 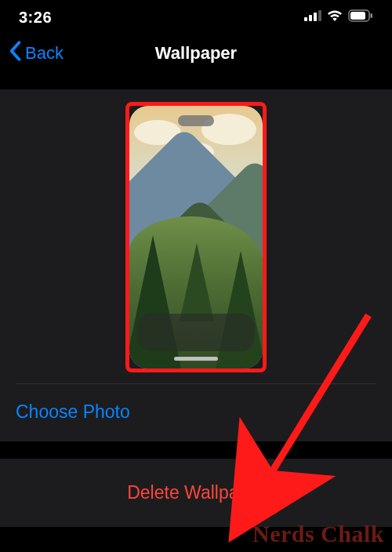 I want to click on status-time: 3:26, so click(x=35, y=17).